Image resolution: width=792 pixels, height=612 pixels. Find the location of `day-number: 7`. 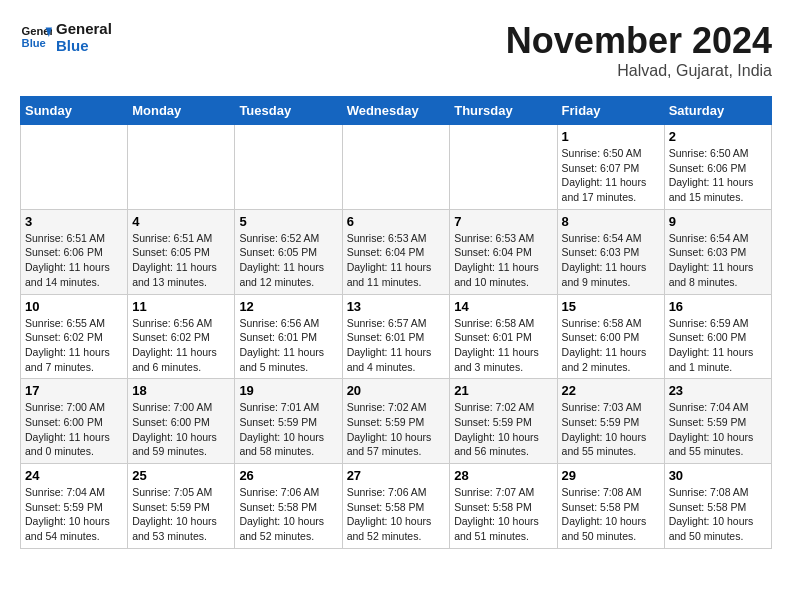

day-number: 7 is located at coordinates (503, 222).